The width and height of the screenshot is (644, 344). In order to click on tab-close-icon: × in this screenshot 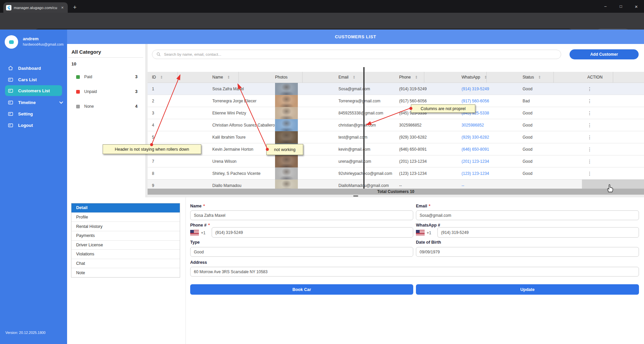, I will do `click(62, 7)`.